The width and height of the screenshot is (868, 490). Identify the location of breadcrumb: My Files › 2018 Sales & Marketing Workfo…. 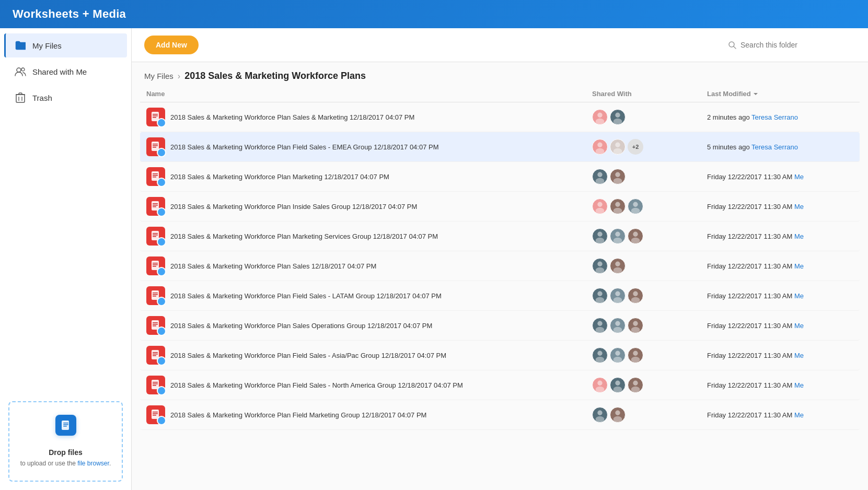
(500, 74).